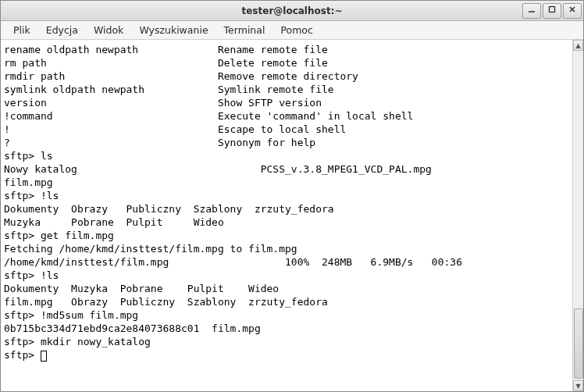 The image size is (584, 392). I want to click on text-cursor, so click(44, 356).